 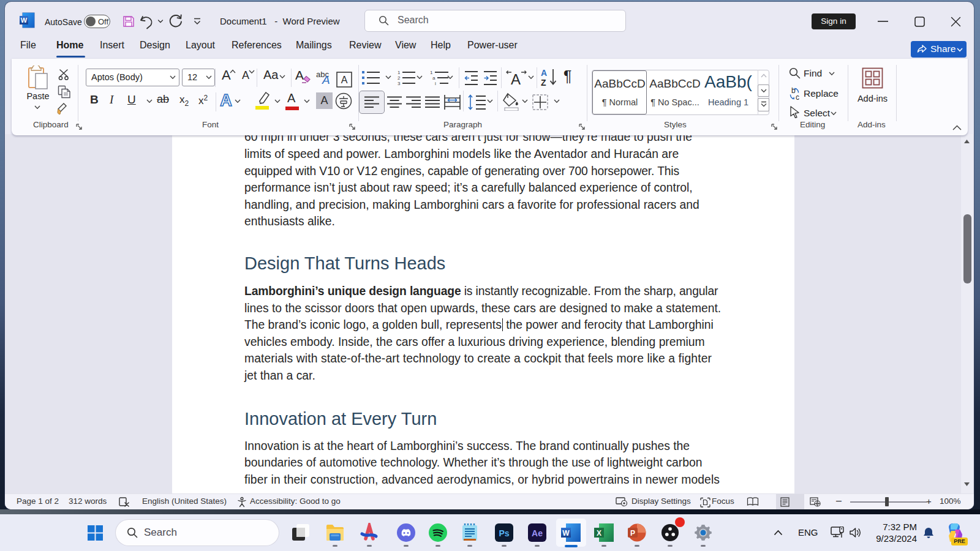 I want to click on svg-text: P, so click(x=633, y=533).